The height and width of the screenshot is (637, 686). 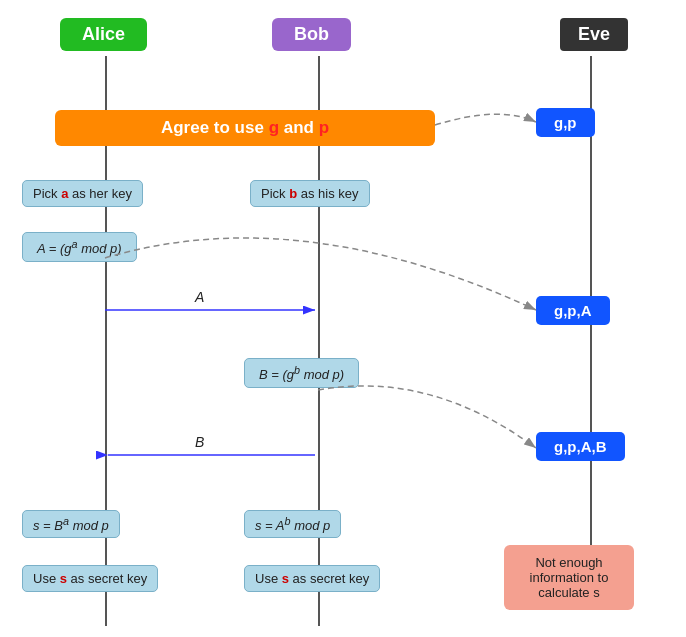 What do you see at coordinates (569, 578) in the screenshot?
I see `eve-not-enough-box: Not enough information to calculate s` at bounding box center [569, 578].